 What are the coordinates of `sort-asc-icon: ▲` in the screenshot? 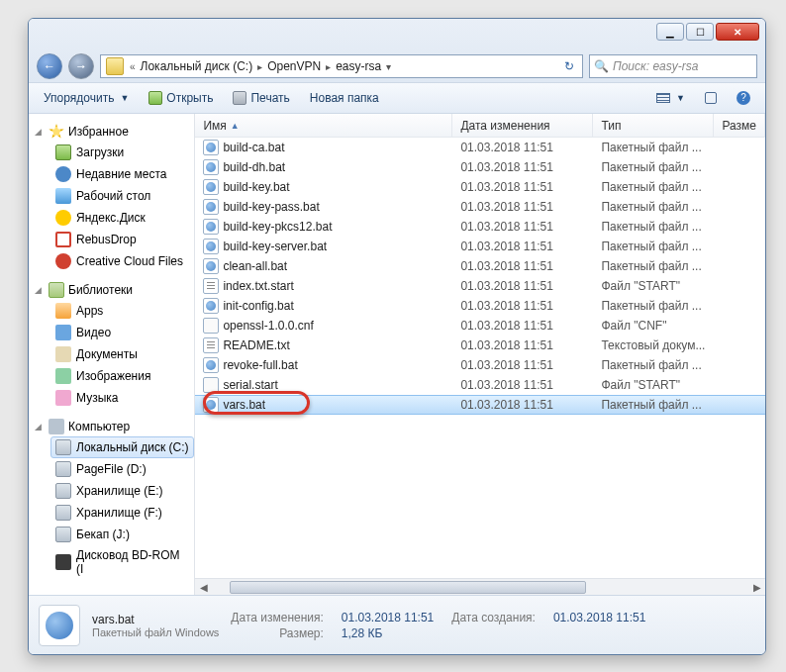 It's located at (236, 126).